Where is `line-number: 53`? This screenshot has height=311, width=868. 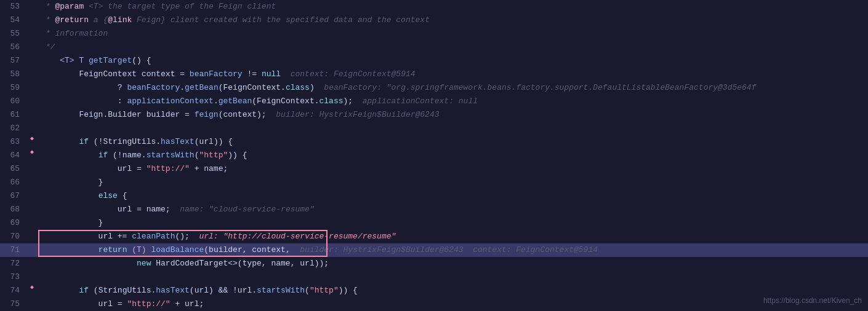
line-number: 53 is located at coordinates (13, 7).